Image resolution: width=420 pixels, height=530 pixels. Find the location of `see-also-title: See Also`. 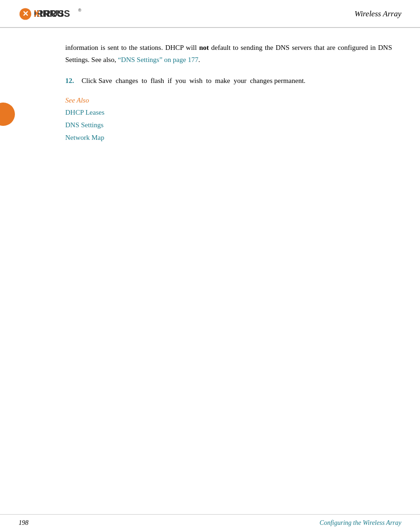

see-also-title: See Also is located at coordinates (228, 101).